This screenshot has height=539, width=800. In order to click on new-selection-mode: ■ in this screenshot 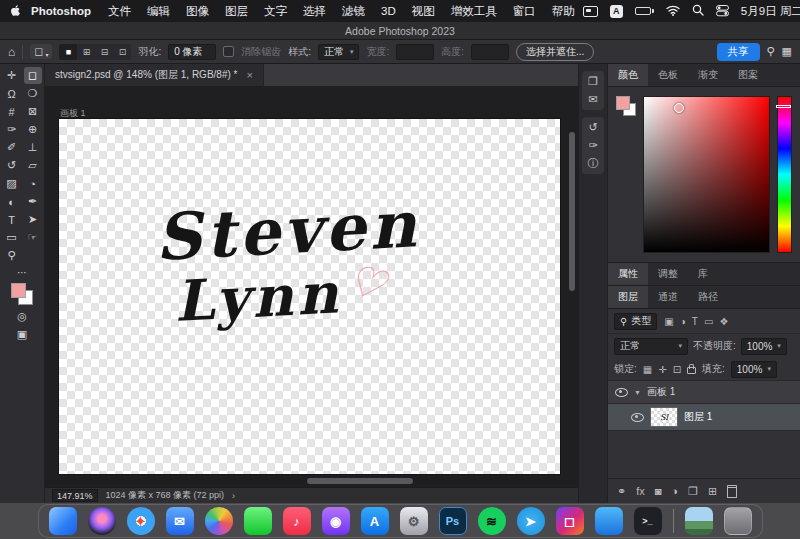, I will do `click(68, 52)`.